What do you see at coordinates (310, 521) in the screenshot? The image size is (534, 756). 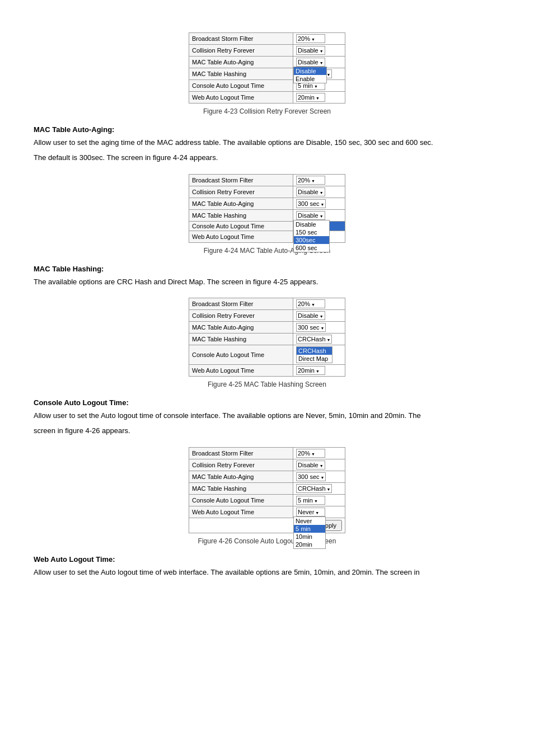 I see `option-never: Never` at bounding box center [310, 521].